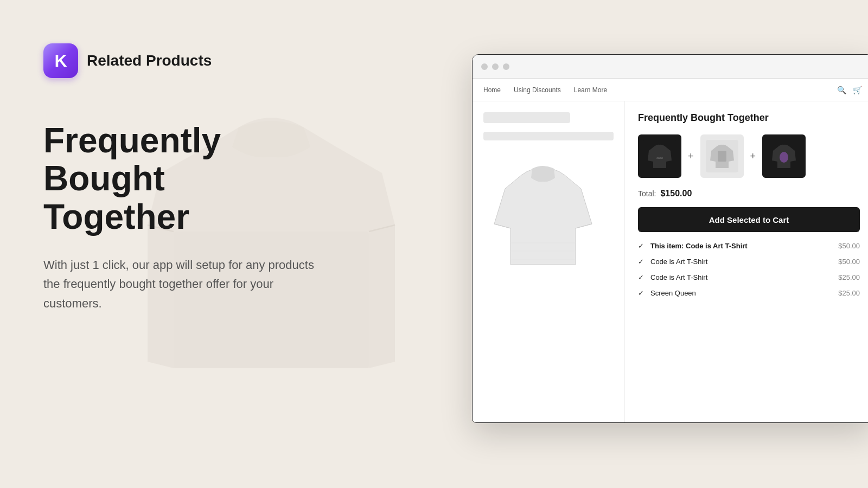  What do you see at coordinates (492, 90) in the screenshot?
I see `nav-link-home: Home` at bounding box center [492, 90].